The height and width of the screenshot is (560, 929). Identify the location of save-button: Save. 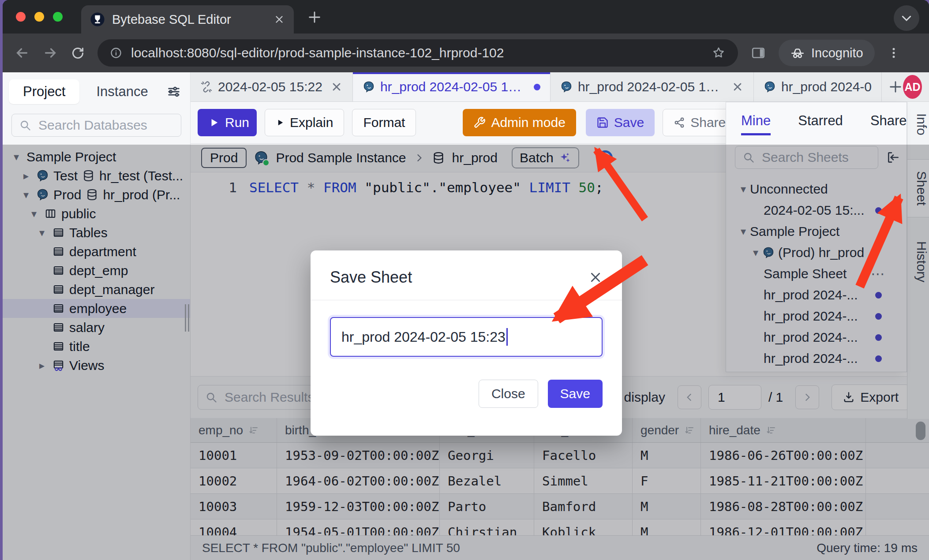
(620, 123).